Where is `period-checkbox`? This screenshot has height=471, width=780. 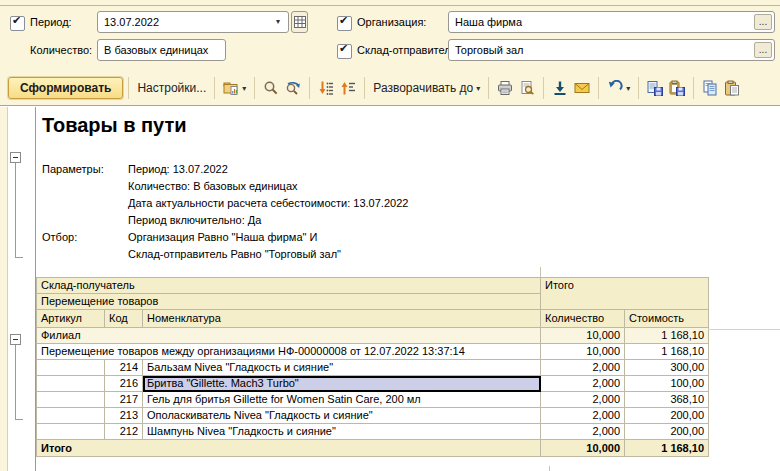
period-checkbox is located at coordinates (18, 24).